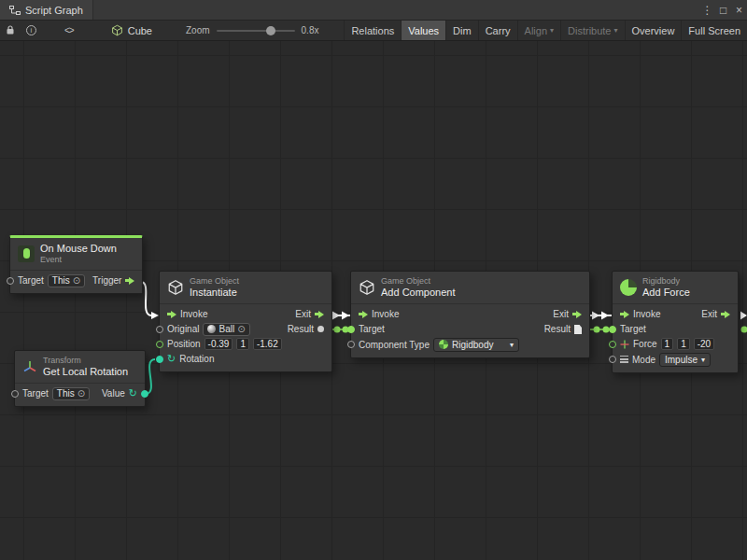  Describe the element at coordinates (160, 344) in the screenshot. I see `position-input-port` at that location.